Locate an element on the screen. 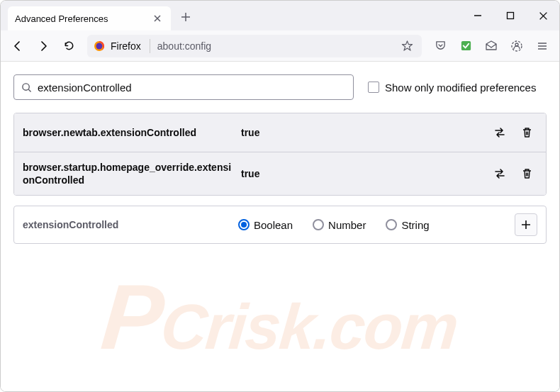 The image size is (560, 392). account-icon is located at coordinates (517, 46).